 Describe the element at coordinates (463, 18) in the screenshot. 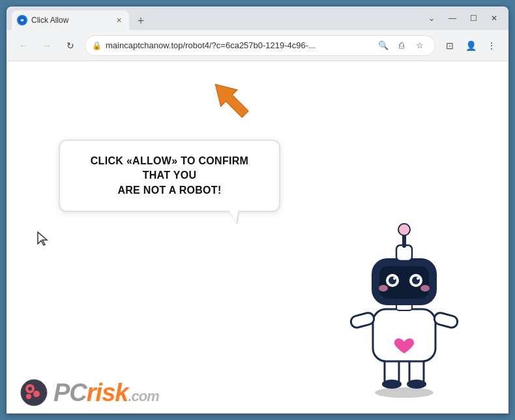

I see `window-controls: ⌄ — ☐ ✕` at that location.